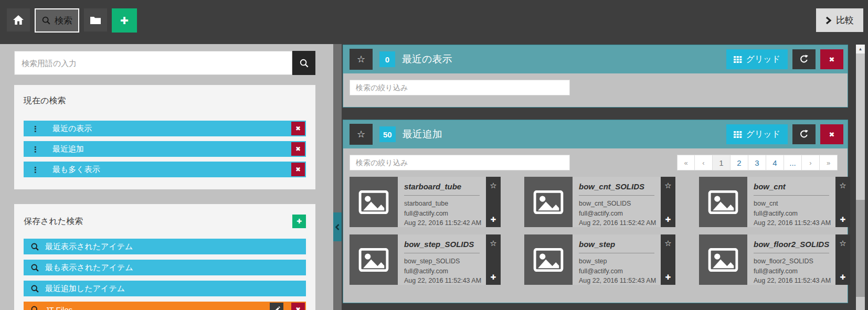 Image resolution: width=868 pixels, height=310 pixels. Describe the element at coordinates (548, 202) in the screenshot. I see `image-placeholder-icon` at that location.